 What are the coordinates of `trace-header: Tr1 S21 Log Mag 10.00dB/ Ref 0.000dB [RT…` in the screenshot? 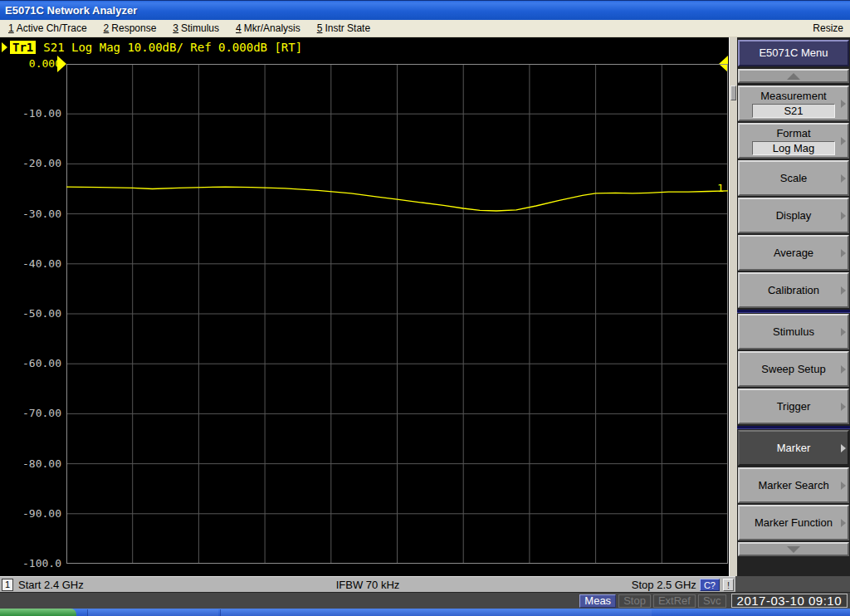 It's located at (152, 47).